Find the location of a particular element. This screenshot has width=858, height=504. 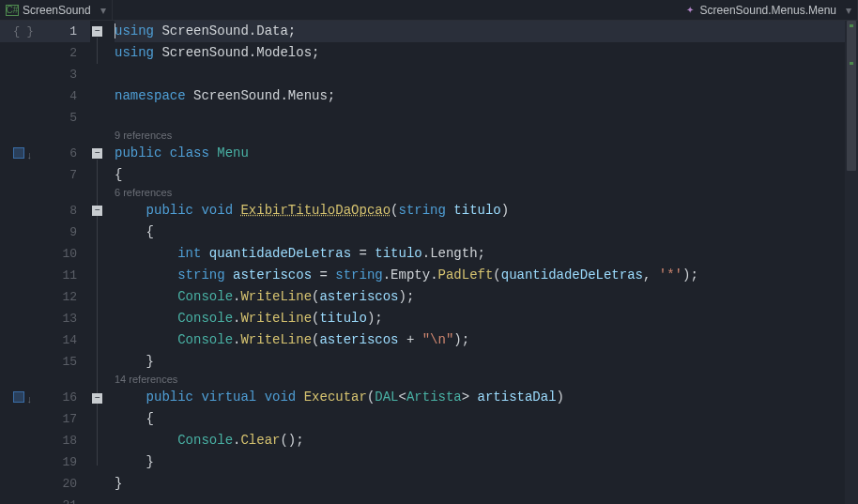

code-line: string asteriscos = string.Empty.PadLeft… is located at coordinates (486, 276).